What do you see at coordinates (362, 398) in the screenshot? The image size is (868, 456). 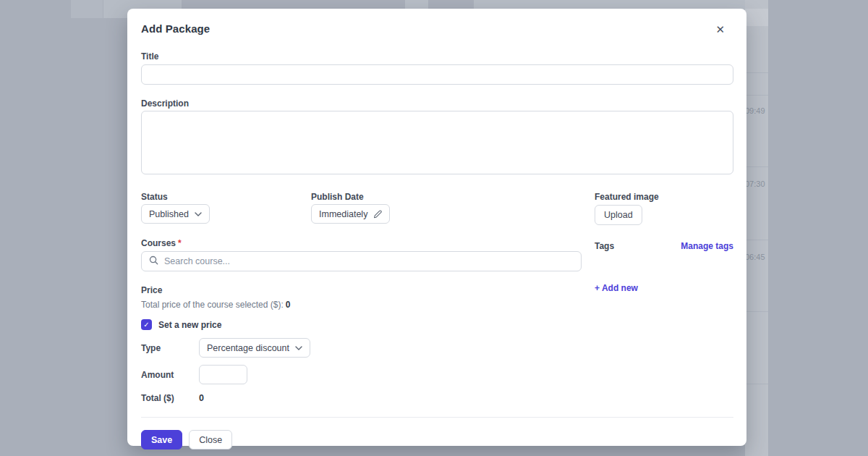 I see `total-field-group: Total ($) 0` at bounding box center [362, 398].